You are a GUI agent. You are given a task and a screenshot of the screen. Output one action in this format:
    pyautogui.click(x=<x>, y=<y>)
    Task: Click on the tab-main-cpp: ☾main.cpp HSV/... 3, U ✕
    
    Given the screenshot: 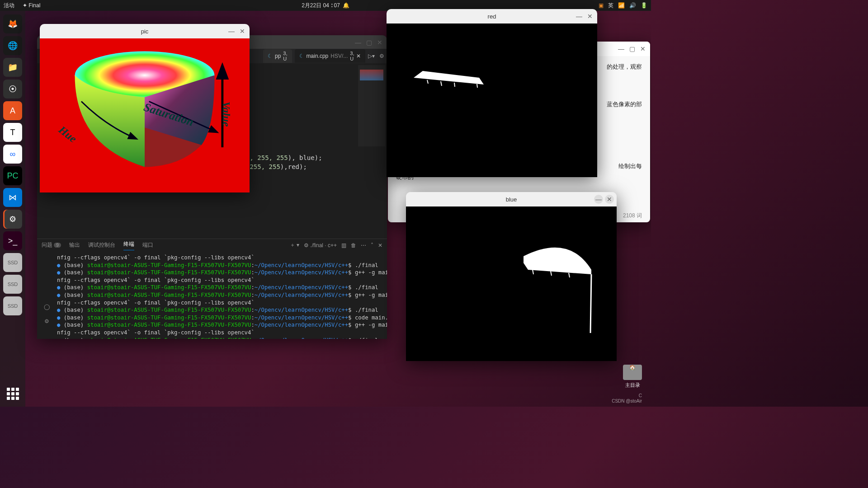 What is the action you would take?
    pyautogui.click(x=330, y=56)
    